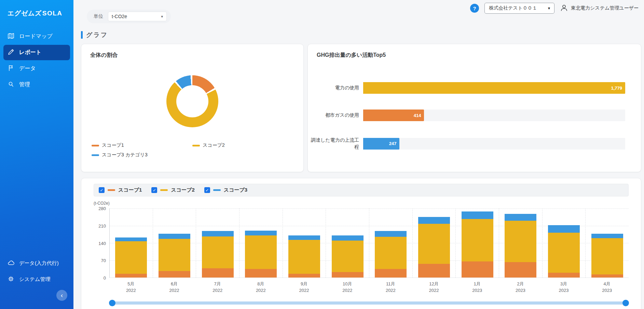  I want to click on x-axis-label: 2月2023, so click(521, 287).